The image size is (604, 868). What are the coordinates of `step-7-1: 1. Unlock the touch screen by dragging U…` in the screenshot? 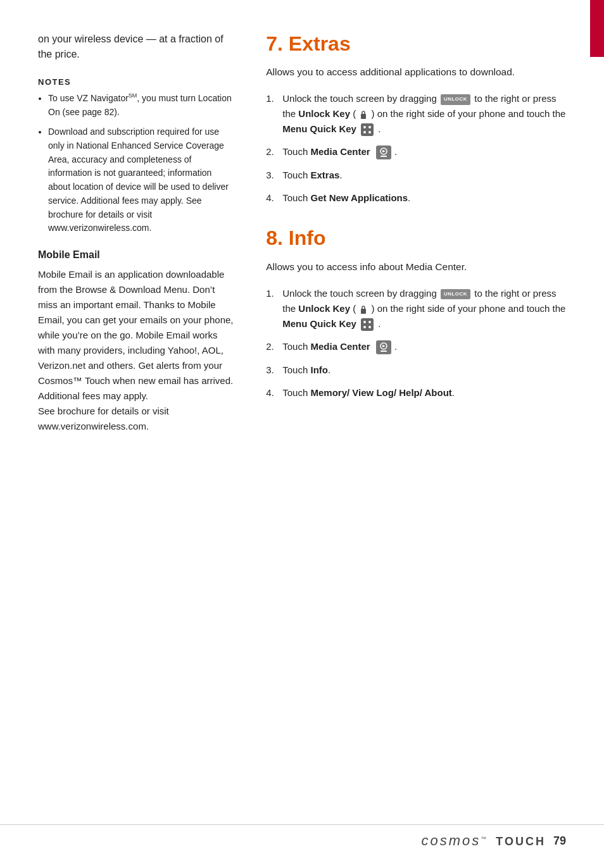 It's located at (416, 114).